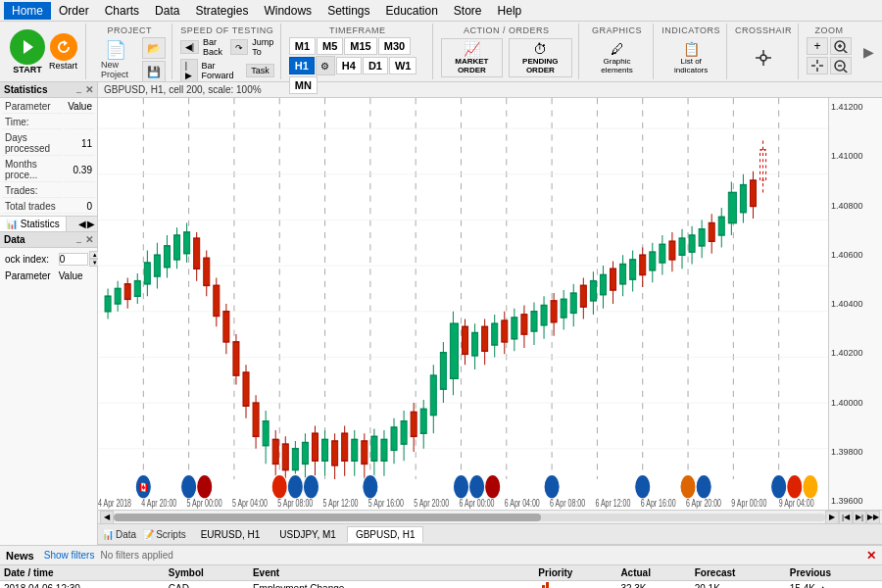 Image resolution: width=882 pixels, height=588 pixels. I want to click on statistics-close: ✕, so click(89, 90).